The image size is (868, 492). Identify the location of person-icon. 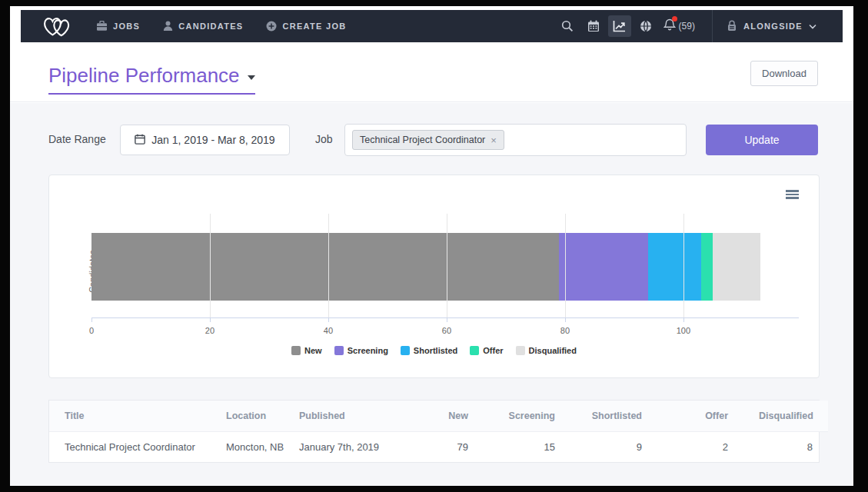
(168, 26).